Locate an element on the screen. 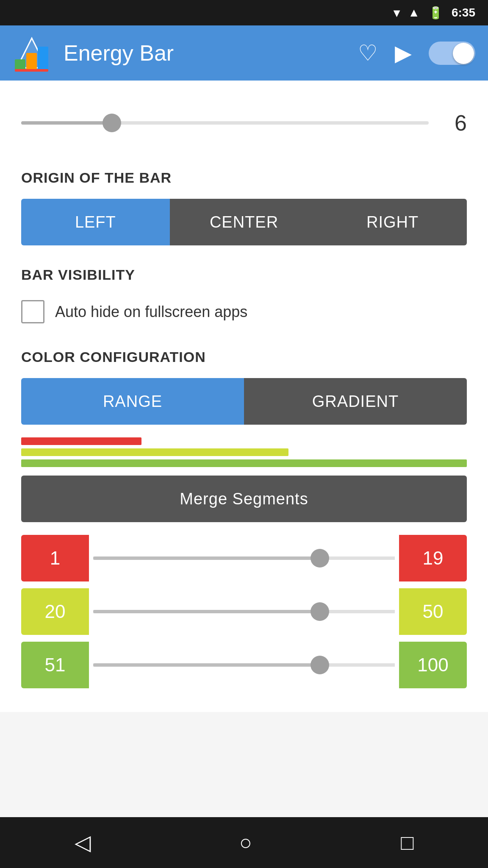 Image resolution: width=488 pixels, height=868 pixels. gradient-button: GRADIENT is located at coordinates (355, 401).